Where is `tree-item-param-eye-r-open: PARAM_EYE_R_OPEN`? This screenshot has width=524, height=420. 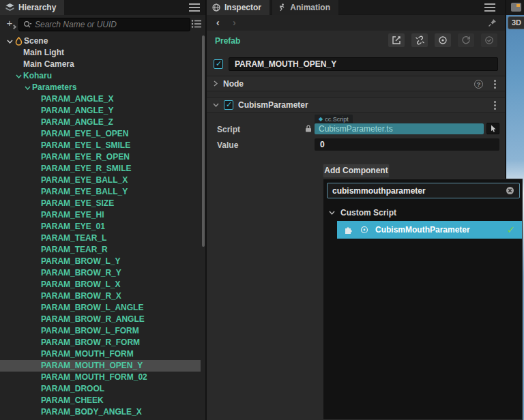
tree-item-param-eye-r-open: PARAM_EYE_R_OPEN is located at coordinates (102, 157).